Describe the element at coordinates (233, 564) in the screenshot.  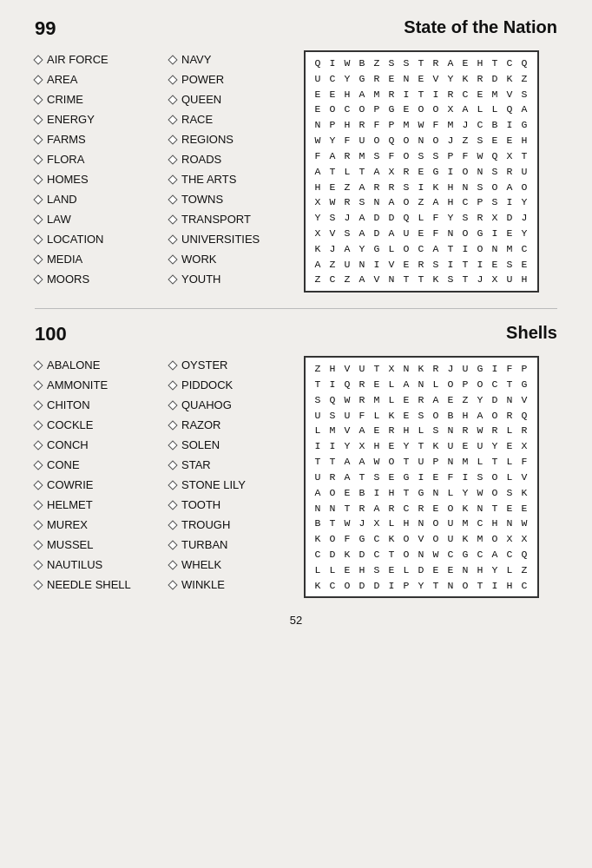
I see `word-item: WHELK` at that location.